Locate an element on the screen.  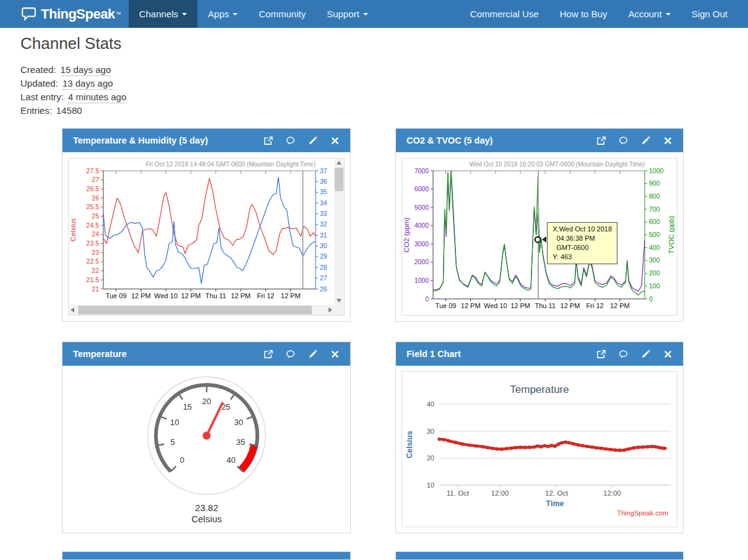
panel-header: Field 1 Chart is located at coordinates (540, 354).